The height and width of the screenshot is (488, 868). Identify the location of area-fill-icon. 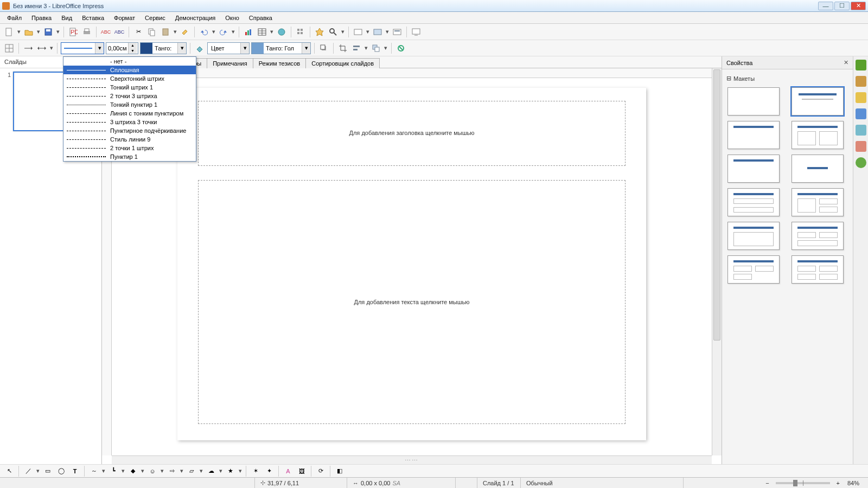
(200, 48).